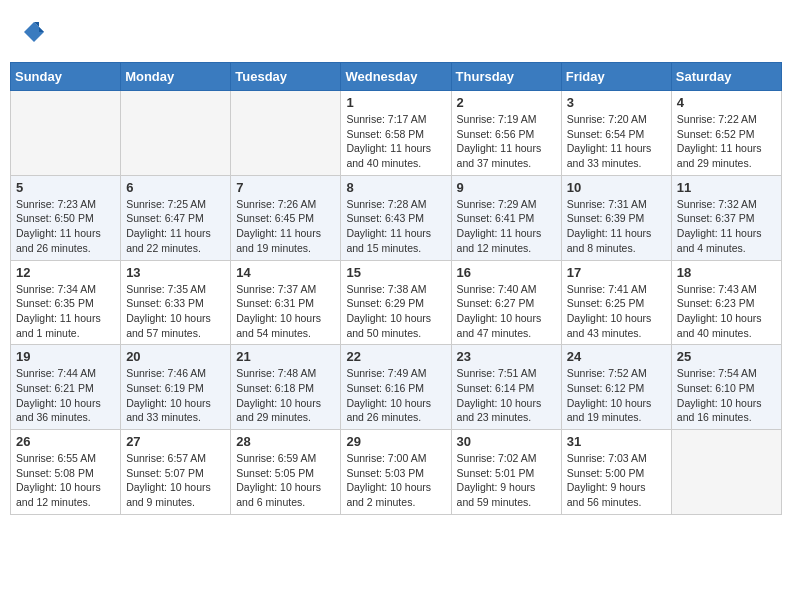 The height and width of the screenshot is (612, 792). What do you see at coordinates (286, 77) in the screenshot?
I see `weekday-header: Tuesday` at bounding box center [286, 77].